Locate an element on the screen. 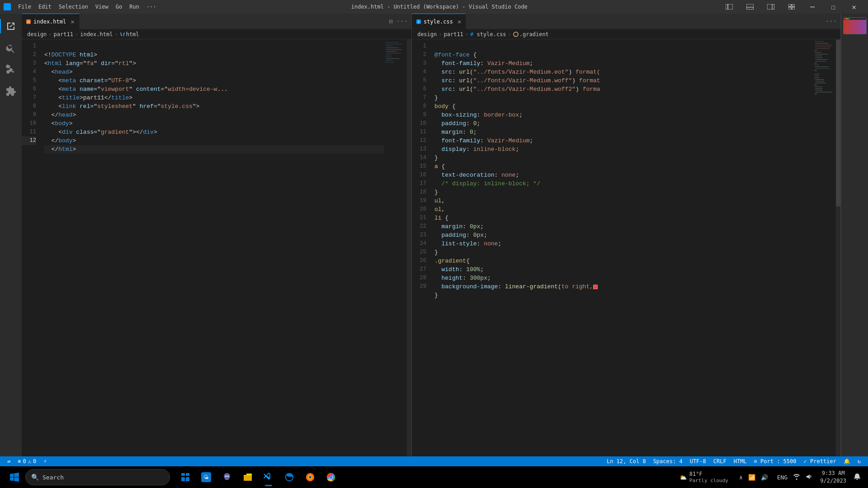  layout-customize is located at coordinates (792, 7).